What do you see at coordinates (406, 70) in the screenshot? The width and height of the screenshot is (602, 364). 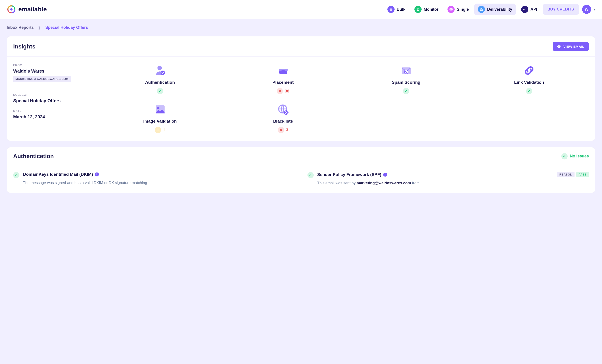 I see `spam-mail-icon` at bounding box center [406, 70].